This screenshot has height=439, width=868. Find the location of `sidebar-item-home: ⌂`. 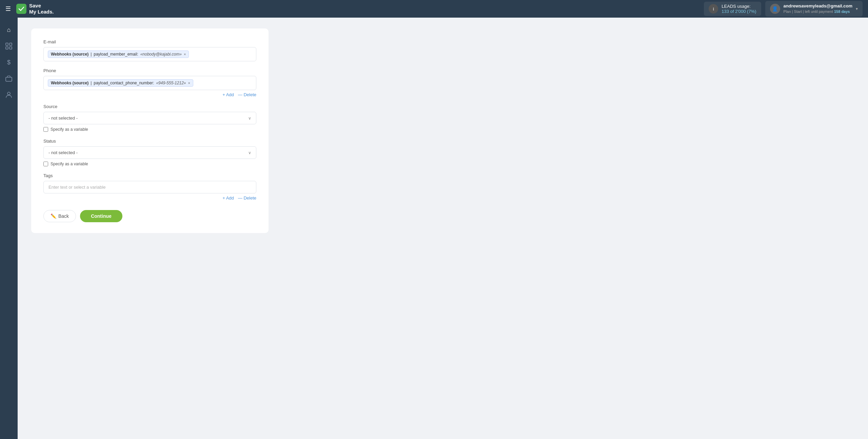

sidebar-item-home: ⌂ is located at coordinates (9, 30).